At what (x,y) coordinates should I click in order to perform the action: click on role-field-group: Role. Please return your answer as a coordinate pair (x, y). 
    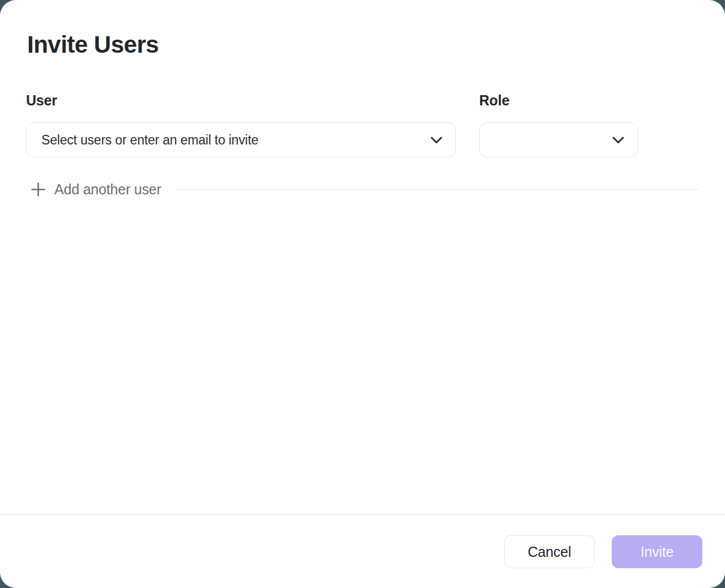
    Looking at the image, I should click on (558, 125).